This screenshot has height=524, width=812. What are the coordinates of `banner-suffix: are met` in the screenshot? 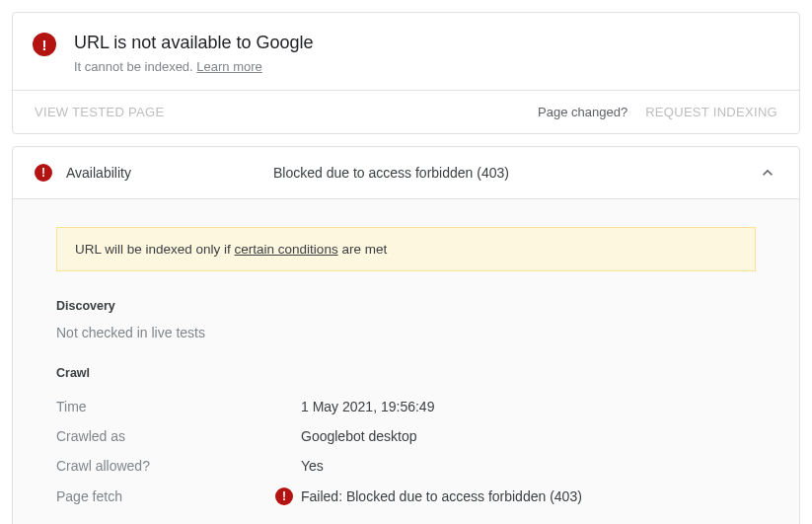 It's located at (363, 249).